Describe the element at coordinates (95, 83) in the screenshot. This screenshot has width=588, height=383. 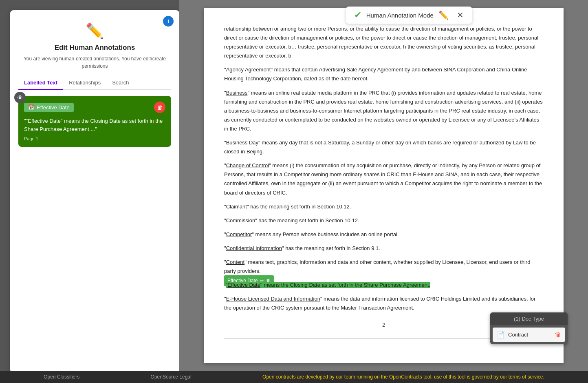
I see `tabs-container: Labelled Text Relationships Search` at that location.